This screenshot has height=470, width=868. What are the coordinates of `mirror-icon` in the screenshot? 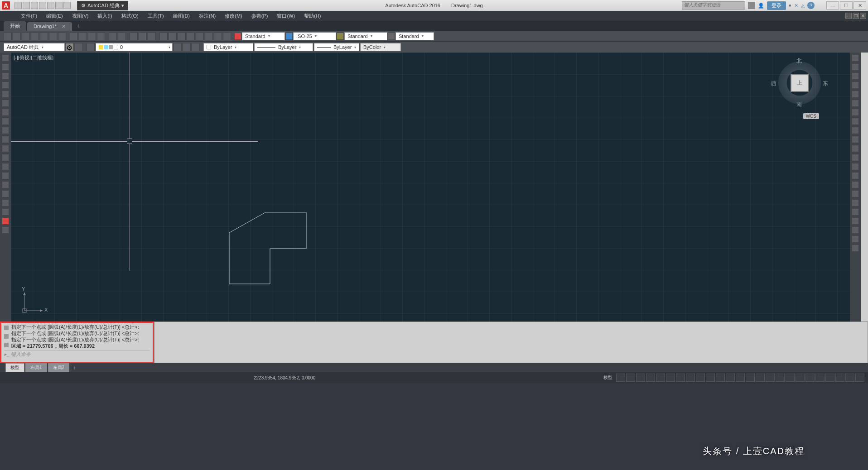 It's located at (855, 76).